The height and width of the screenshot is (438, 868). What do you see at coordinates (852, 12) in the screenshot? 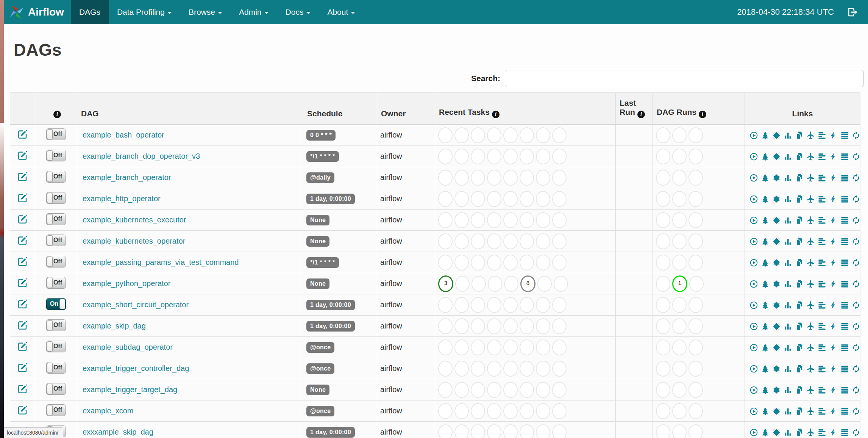
I see `sign-out-icon` at bounding box center [852, 12].